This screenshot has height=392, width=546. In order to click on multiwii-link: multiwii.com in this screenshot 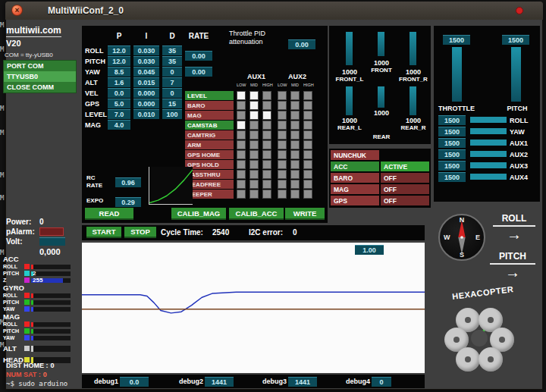, I will do `click(33, 31)`.